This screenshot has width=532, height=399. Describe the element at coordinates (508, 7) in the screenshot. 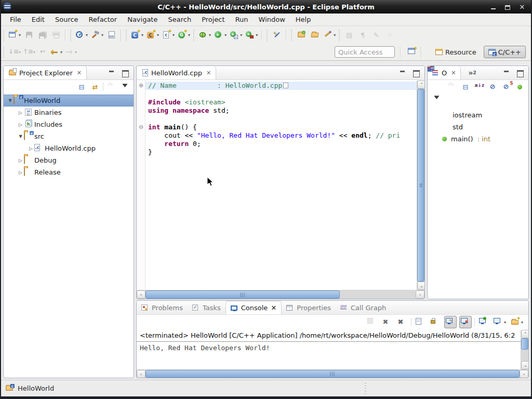

I see `maximize-button` at that location.